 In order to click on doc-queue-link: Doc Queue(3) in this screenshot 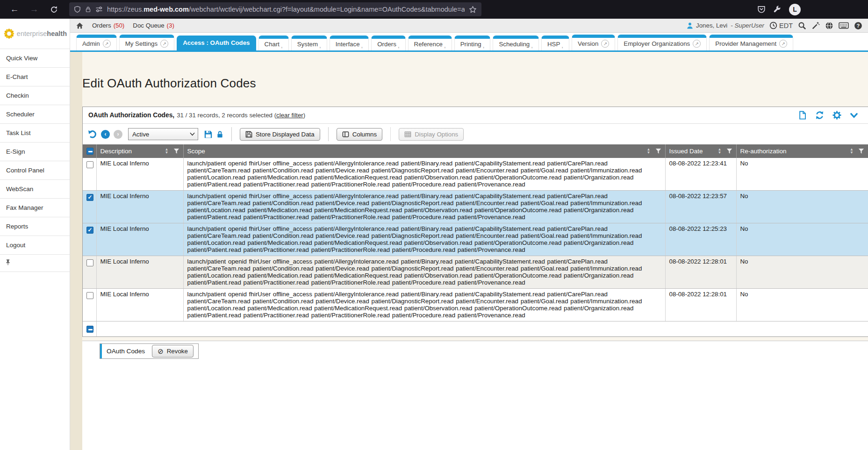, I will do `click(153, 25)`.